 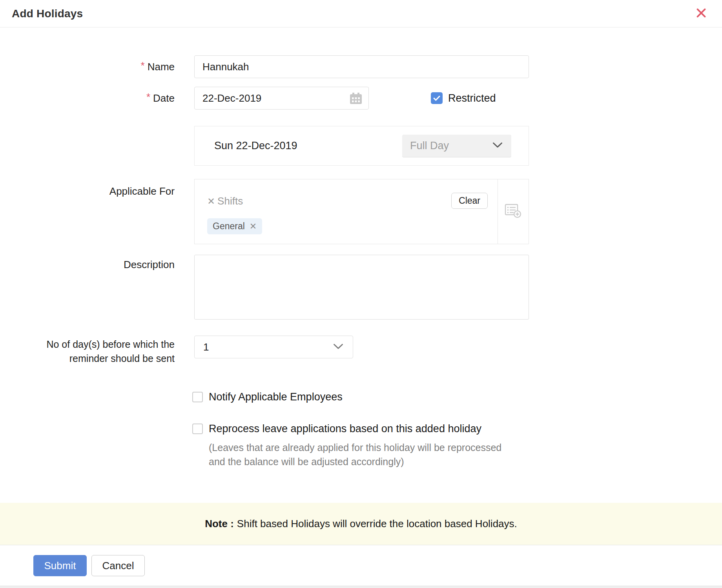 I want to click on chip-label: General, so click(x=229, y=226).